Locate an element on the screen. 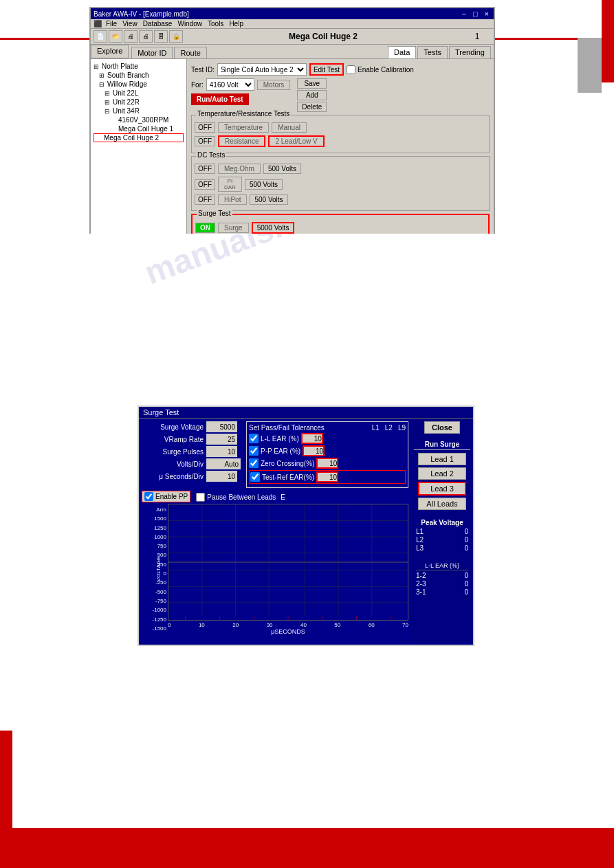 This screenshot has height=868, width=614. run-auto-btn: Run/Auto Test is located at coordinates (220, 99).